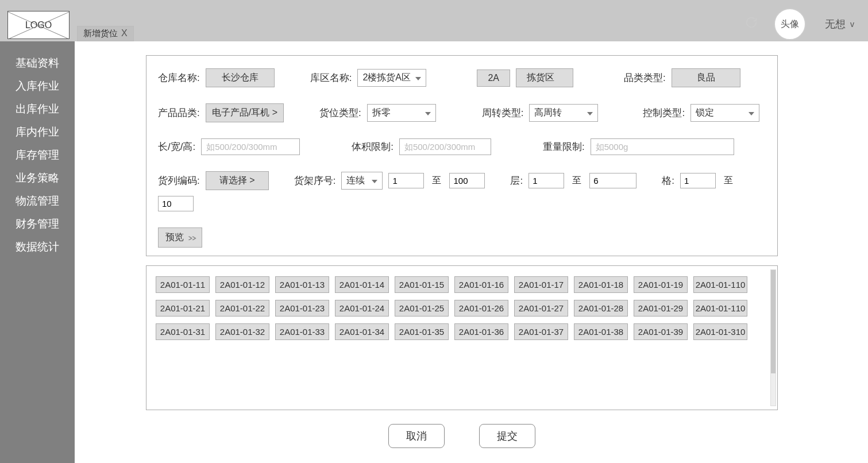 Image resolution: width=868 pixels, height=463 pixels. Describe the element at coordinates (422, 285) in the screenshot. I see `location-cell: 2A01-01-15` at that location.